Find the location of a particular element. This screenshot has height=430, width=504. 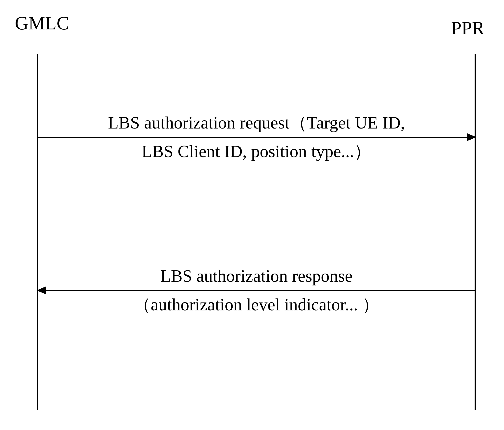

arrowhead-left-icon is located at coordinates (41, 290).